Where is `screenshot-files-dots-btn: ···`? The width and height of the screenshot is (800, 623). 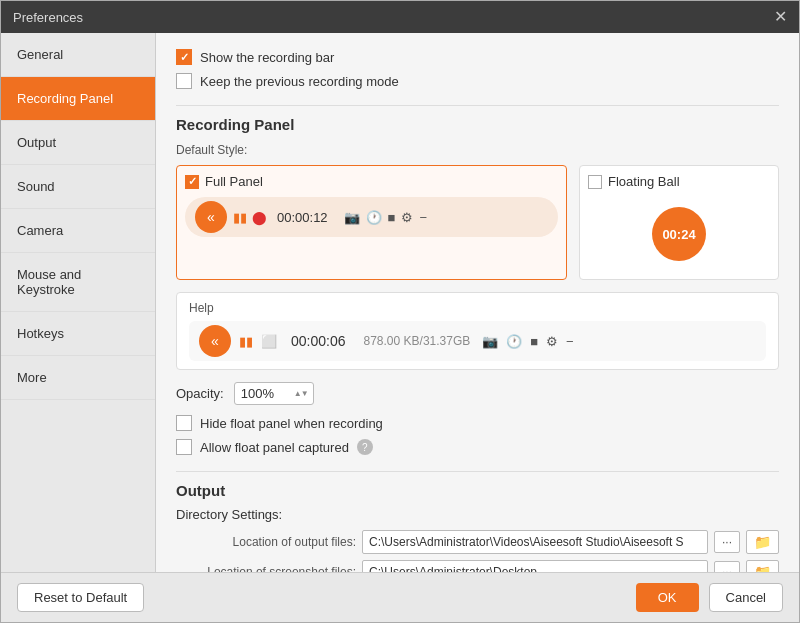
screenshot-files-dots-btn: ··· is located at coordinates (727, 566).